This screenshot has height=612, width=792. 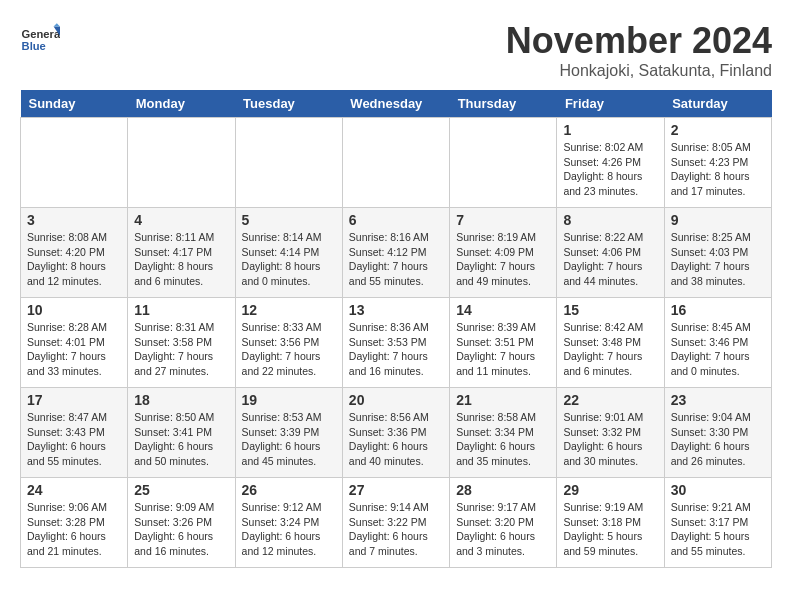 What do you see at coordinates (718, 433) in the screenshot?
I see `calendar-cell: 23Sunrise: 9:04 AM Sunset: 3:30 PM Dayli…` at bounding box center [718, 433].